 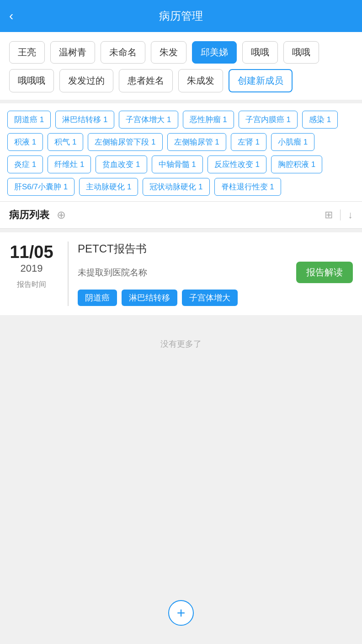 I want to click on list-actions: ⊞ ↓, so click(x=339, y=215).